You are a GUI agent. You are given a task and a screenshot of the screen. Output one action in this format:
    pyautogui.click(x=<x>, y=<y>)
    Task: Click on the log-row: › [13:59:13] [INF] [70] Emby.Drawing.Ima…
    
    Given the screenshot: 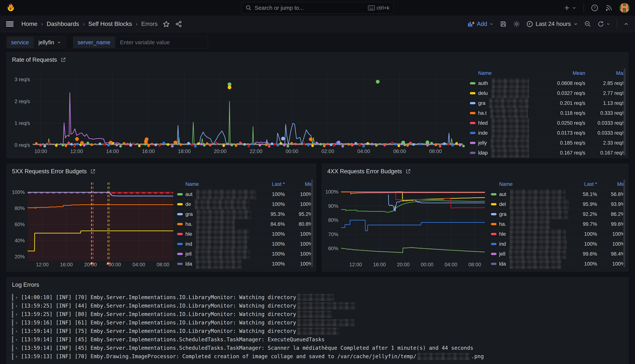 What is the action you would take?
    pyautogui.click(x=318, y=356)
    